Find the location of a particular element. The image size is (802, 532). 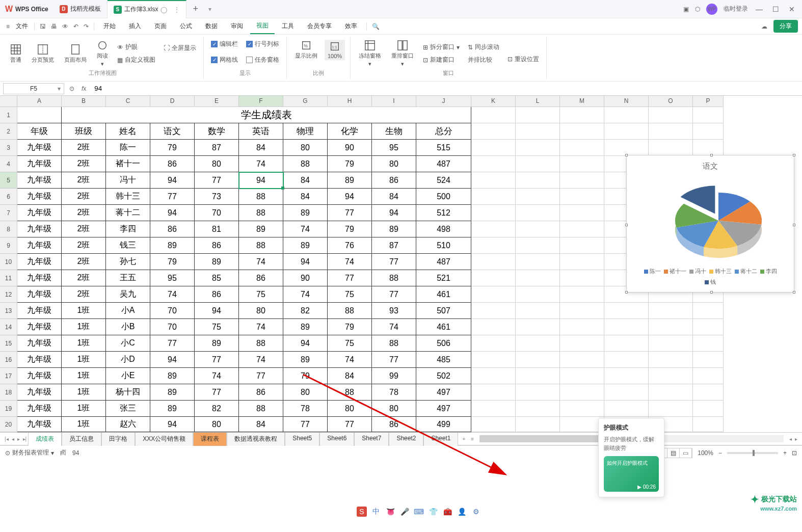

cell: 498 is located at coordinates (444, 229).